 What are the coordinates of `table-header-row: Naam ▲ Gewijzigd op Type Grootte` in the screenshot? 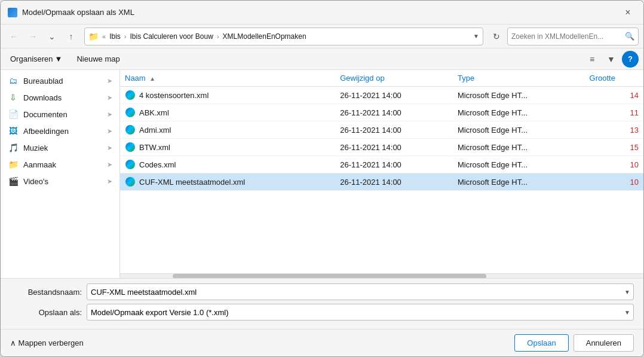 It's located at (382, 78).